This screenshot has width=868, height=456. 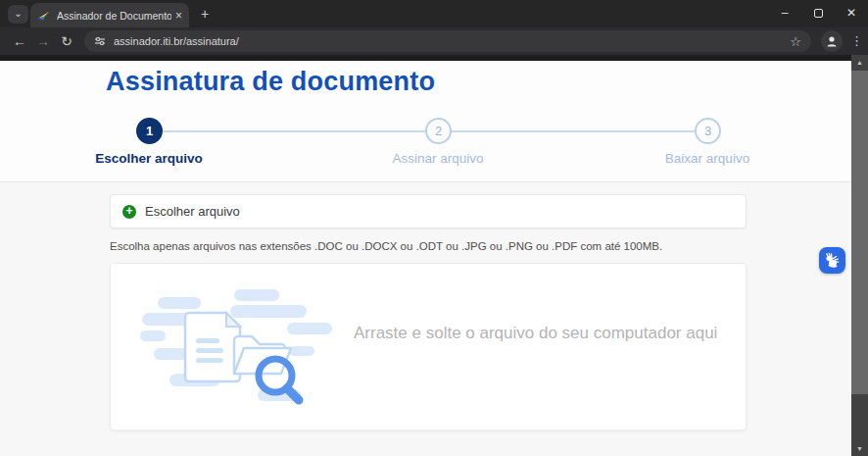 I want to click on browser-chrome: ⌄ Assinador de Documentos | Ass × + – ✕ …, so click(x=434, y=30).